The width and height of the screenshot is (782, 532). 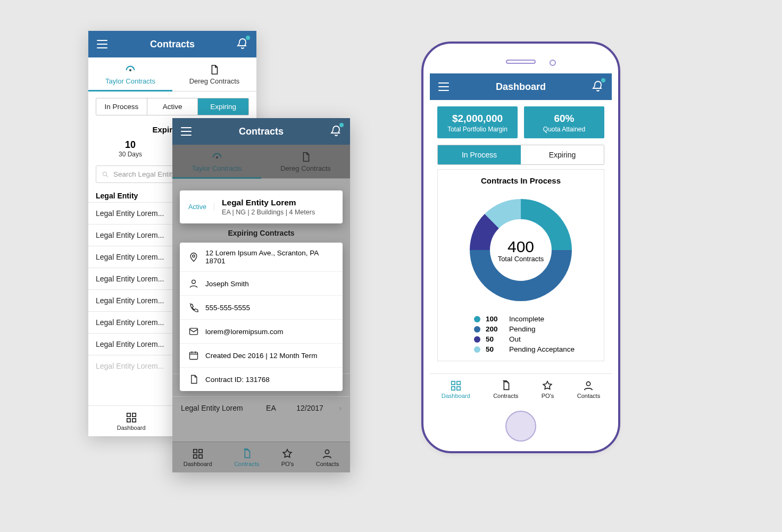 What do you see at coordinates (515, 339) in the screenshot?
I see `legend-label: Out` at bounding box center [515, 339].